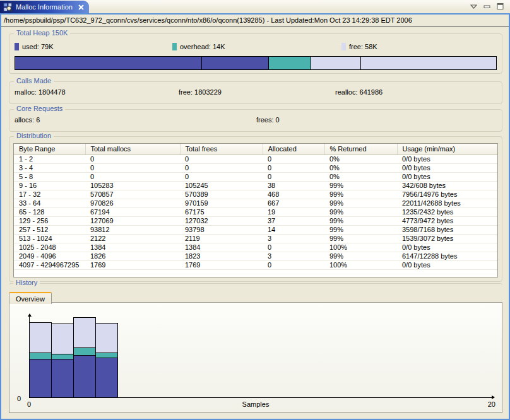 The width and height of the screenshot is (510, 420). Describe the element at coordinates (500, 6) in the screenshot. I see `maximize-icon` at that location.